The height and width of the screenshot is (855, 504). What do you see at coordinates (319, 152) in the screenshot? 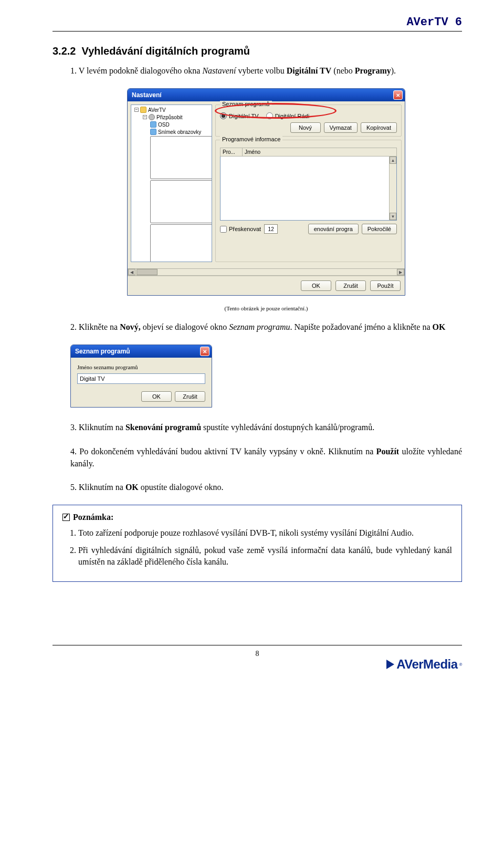
I see `col-jmeno: Jméno` at bounding box center [319, 152].